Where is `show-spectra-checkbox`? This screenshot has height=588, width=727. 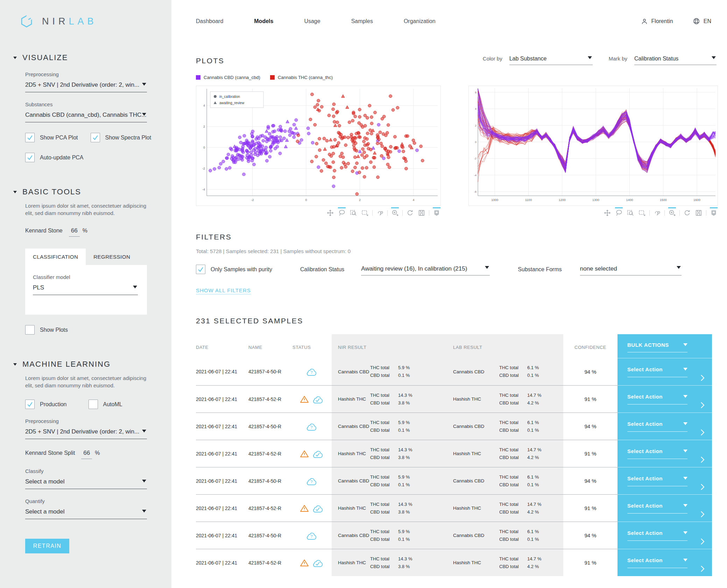
show-spectra-checkbox is located at coordinates (95, 138).